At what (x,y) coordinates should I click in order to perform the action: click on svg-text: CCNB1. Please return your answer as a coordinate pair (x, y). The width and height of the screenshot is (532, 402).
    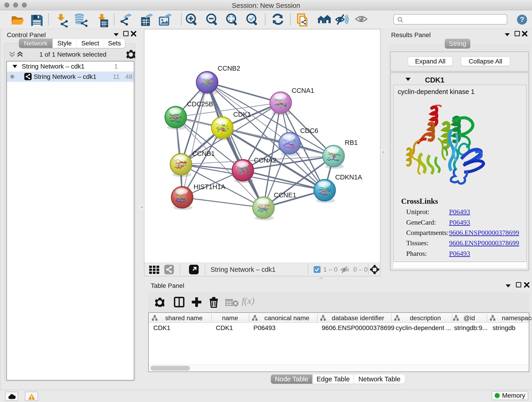
    Looking at the image, I should click on (203, 153).